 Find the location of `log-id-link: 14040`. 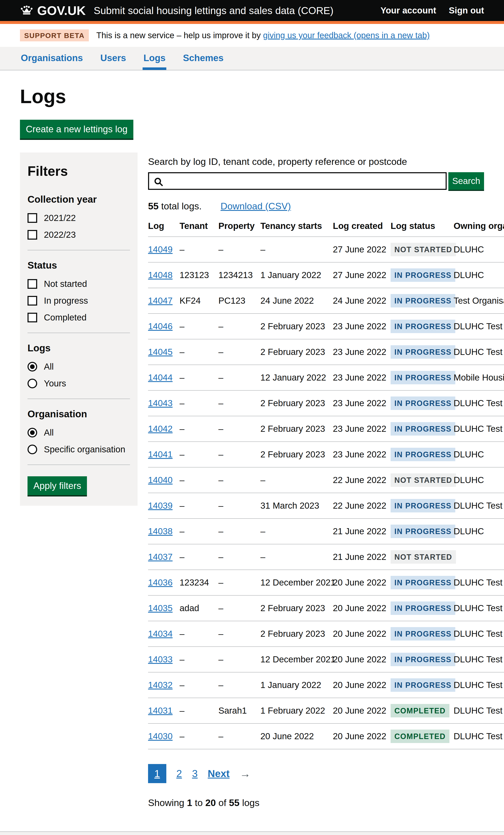

log-id-link: 14040 is located at coordinates (160, 480).